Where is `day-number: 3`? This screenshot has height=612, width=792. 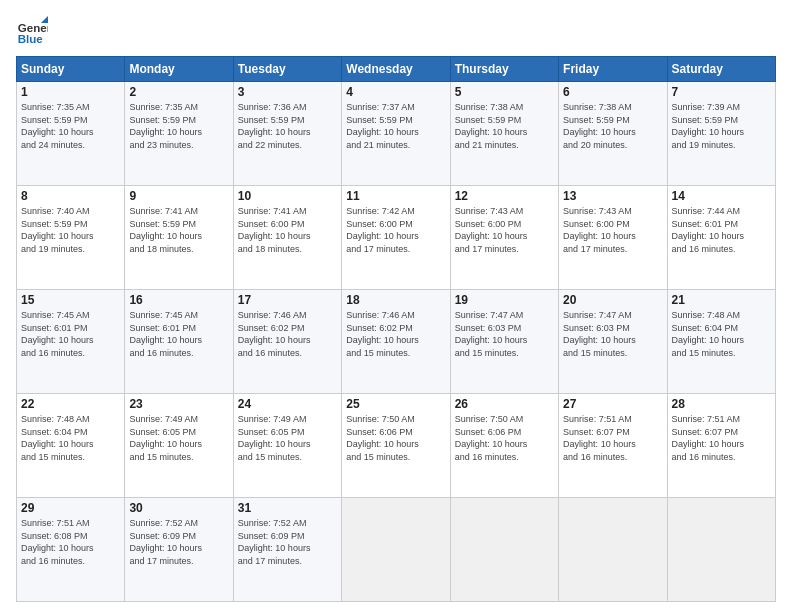 day-number: 3 is located at coordinates (288, 92).